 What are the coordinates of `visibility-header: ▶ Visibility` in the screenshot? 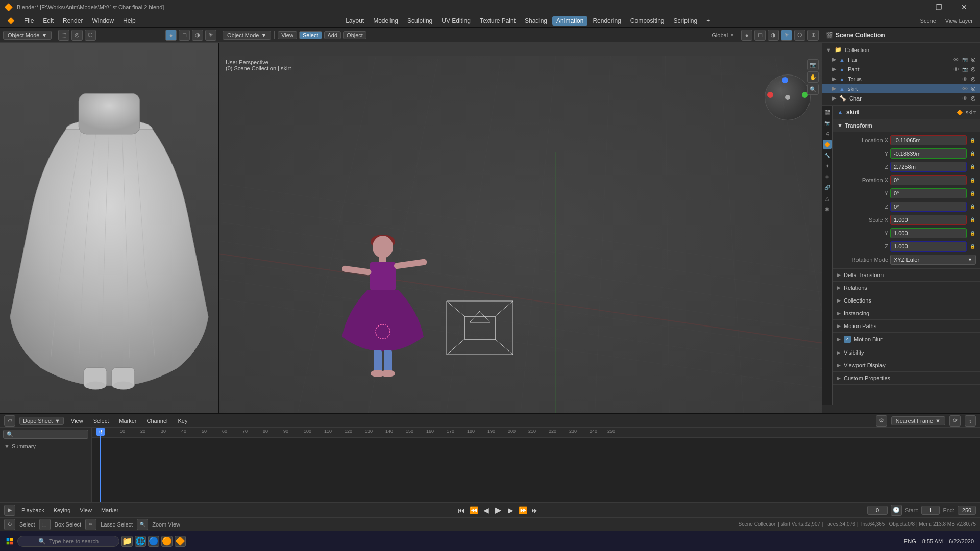 It's located at (906, 353).